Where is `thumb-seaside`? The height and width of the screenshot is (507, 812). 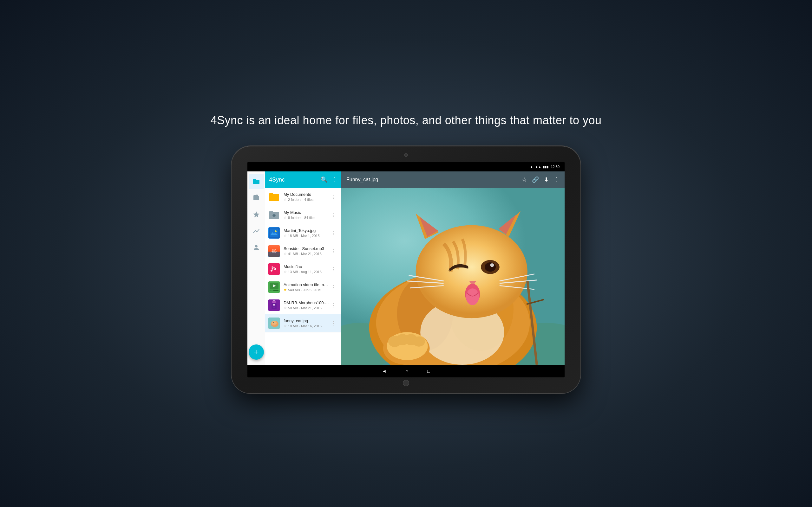
thumb-seaside is located at coordinates (274, 251).